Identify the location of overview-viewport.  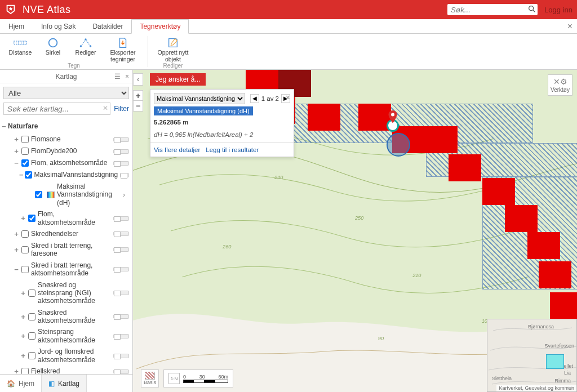
(555, 362).